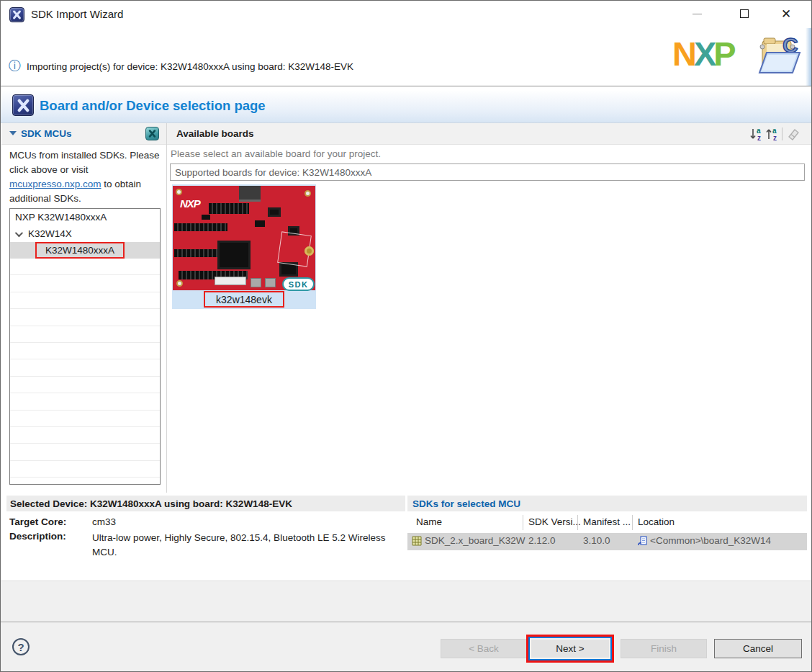 The width and height of the screenshot is (812, 672). Describe the element at coordinates (85, 346) in the screenshot. I see `mcu-tree: NXP K32W1480xxxA K32W14X K32W1480xxxA` at that location.